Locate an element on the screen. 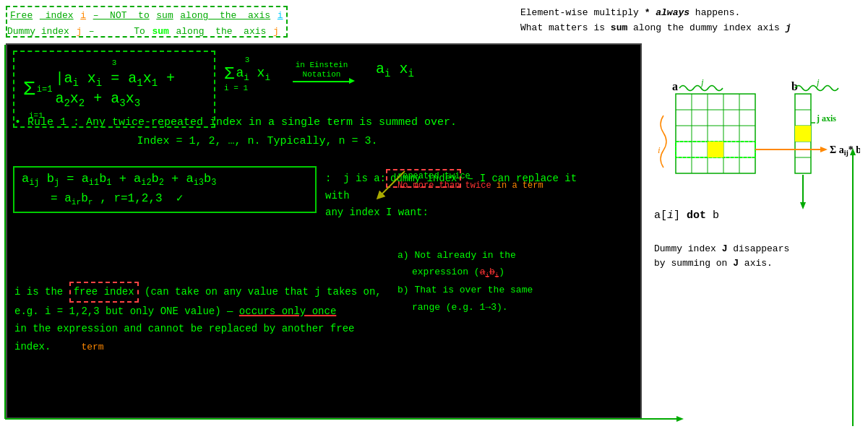 The height and width of the screenshot is (429, 868). free-index-line: Free index i – NOT to sum along the axis… is located at coordinates (147, 15).